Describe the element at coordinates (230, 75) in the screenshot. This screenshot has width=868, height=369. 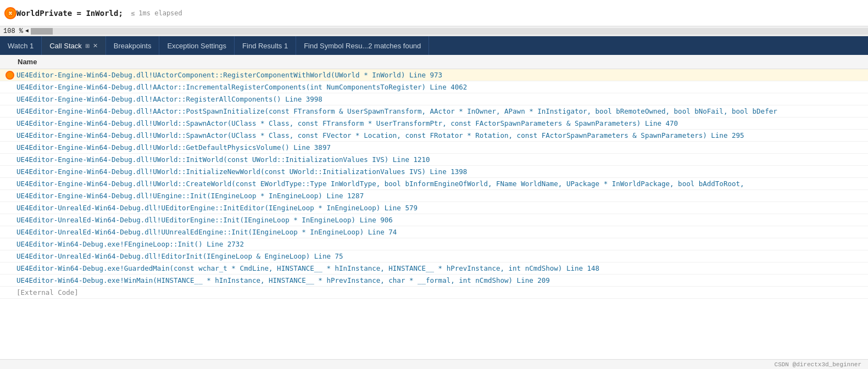
I see `stack-entry-text: UE4Editor-Engine-Win64-Debug.dll!UActorC…` at that location.